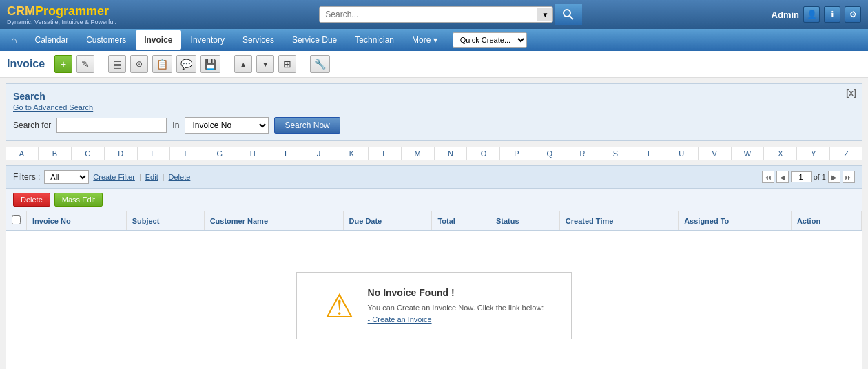 The image size is (868, 369). What do you see at coordinates (418, 154) in the screenshot?
I see `alpha-filter-m: M` at bounding box center [418, 154].